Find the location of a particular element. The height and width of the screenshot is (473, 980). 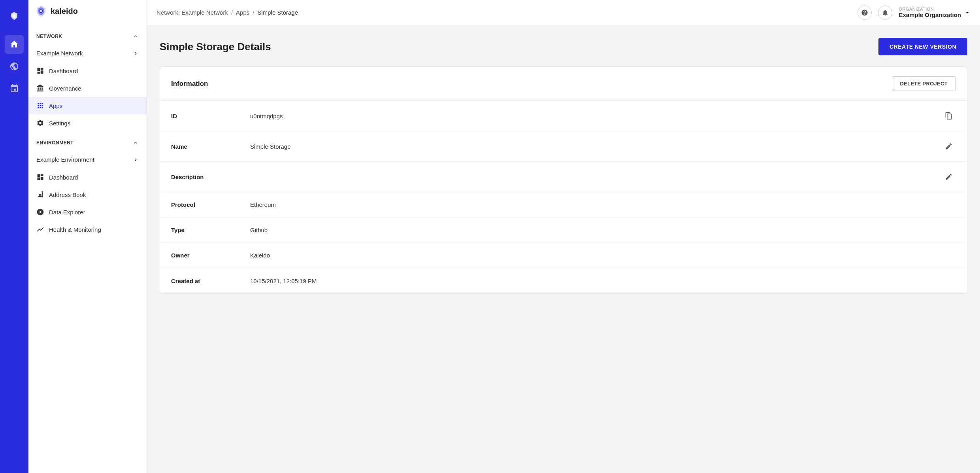

info-row-protocol: Protocol Ethereum is located at coordinates (564, 205).